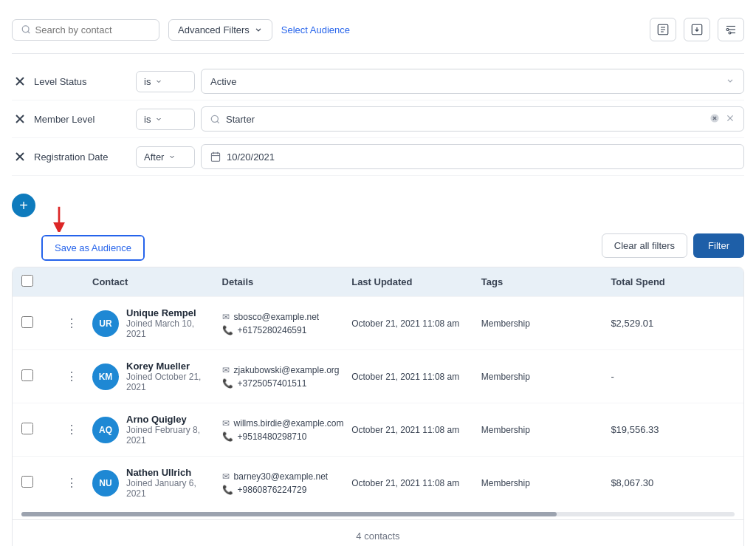 The height and width of the screenshot is (546, 756). What do you see at coordinates (227, 437) in the screenshot?
I see `phone-icon-2: 📞` at bounding box center [227, 437].